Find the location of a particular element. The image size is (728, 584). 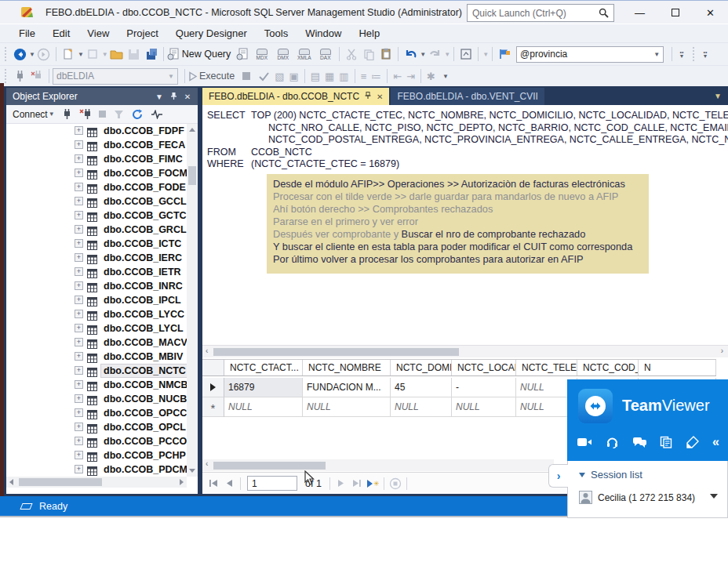

move-next-button is located at coordinates (341, 484).